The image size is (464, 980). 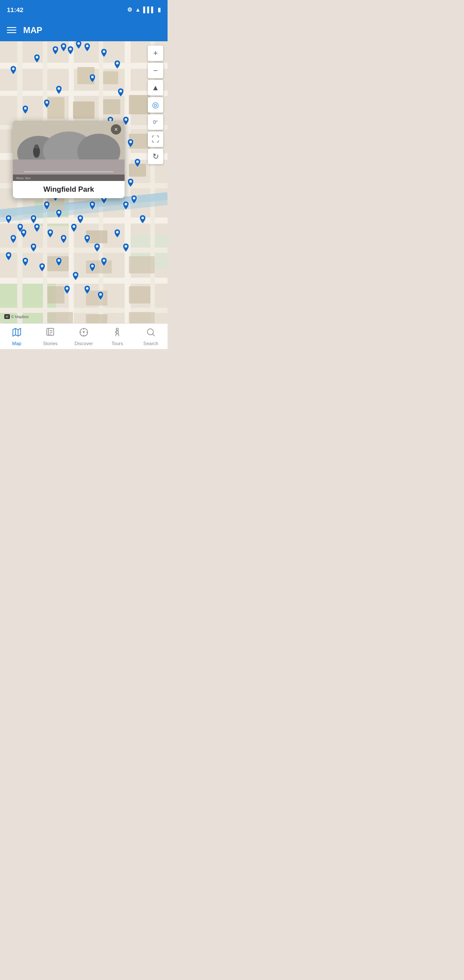 I want to click on svg-text: Reno, Nev., so click(x=24, y=178).